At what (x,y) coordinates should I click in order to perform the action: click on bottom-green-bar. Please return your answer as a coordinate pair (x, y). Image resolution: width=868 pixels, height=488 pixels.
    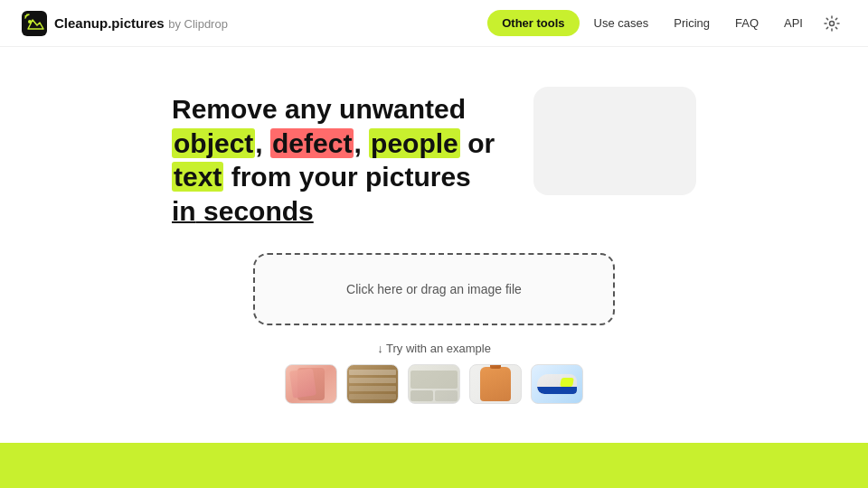
    Looking at the image, I should click on (434, 465).